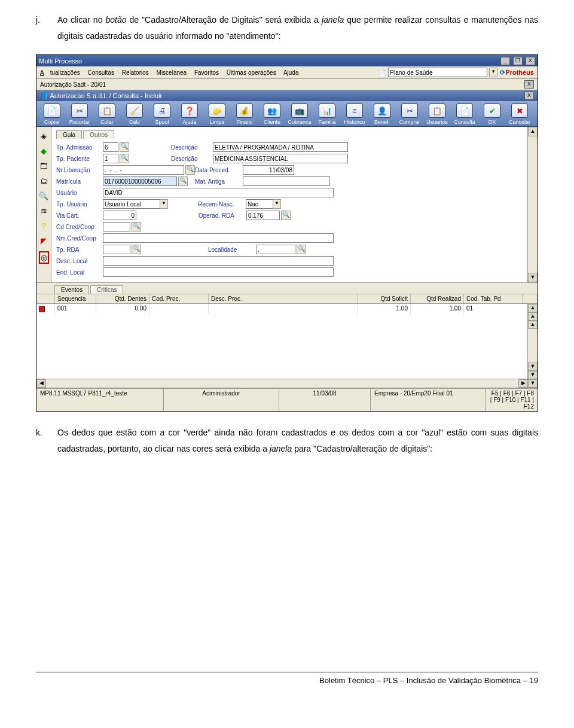 This screenshot has height=728, width=574. I want to click on col-qtd-dentes: Qtd. Dentes, so click(123, 299).